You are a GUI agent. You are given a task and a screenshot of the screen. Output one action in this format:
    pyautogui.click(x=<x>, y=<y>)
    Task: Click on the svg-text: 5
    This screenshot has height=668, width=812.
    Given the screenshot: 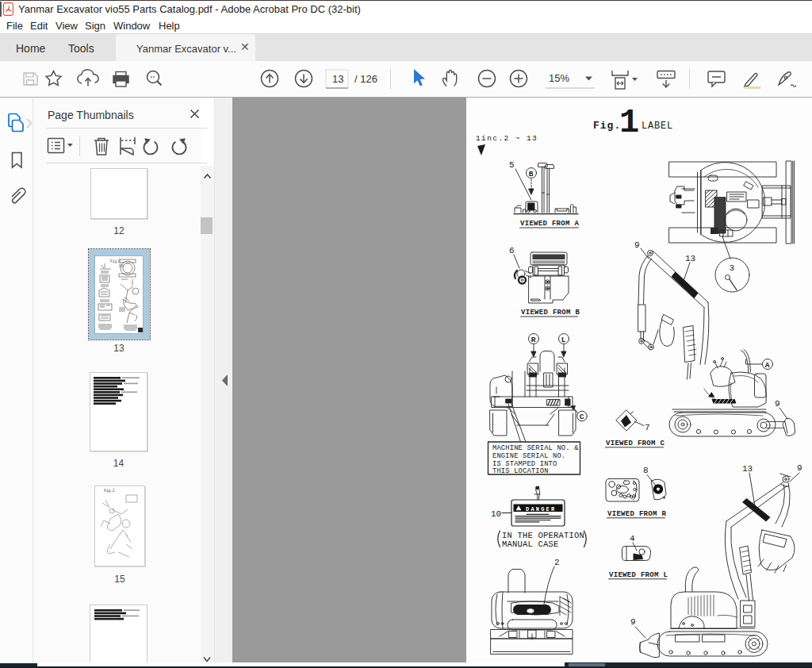 What is the action you would take?
    pyautogui.click(x=512, y=165)
    